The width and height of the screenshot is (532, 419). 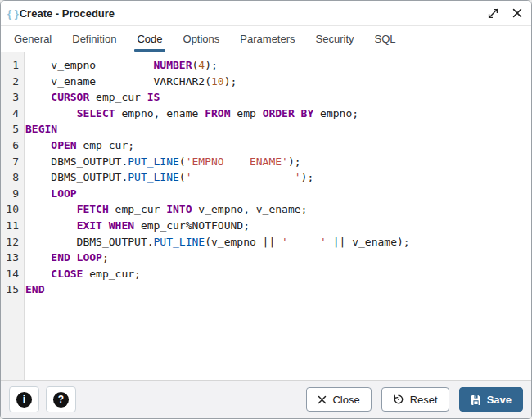 What do you see at coordinates (278, 274) in the screenshot?
I see `code-line: CLOSE emp_cur;` at bounding box center [278, 274].